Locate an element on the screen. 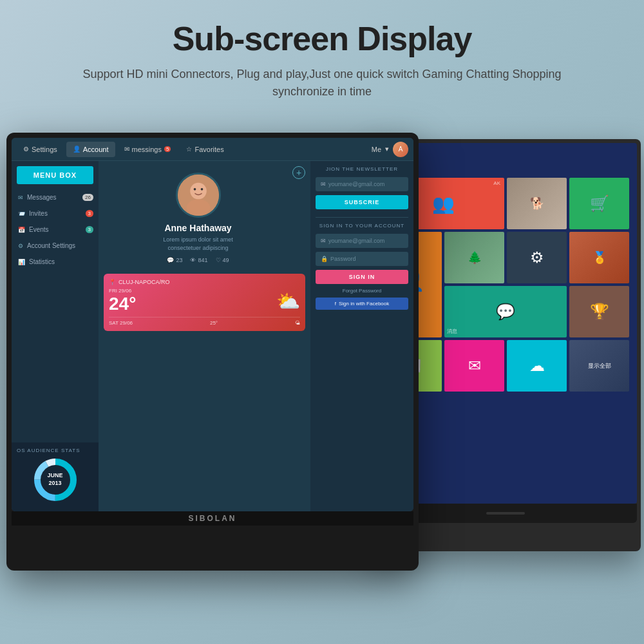 The width and height of the screenshot is (644, 644). right-panel: JION THE NEWSLETTER ✉ youmane@gmail.com … is located at coordinates (362, 336).